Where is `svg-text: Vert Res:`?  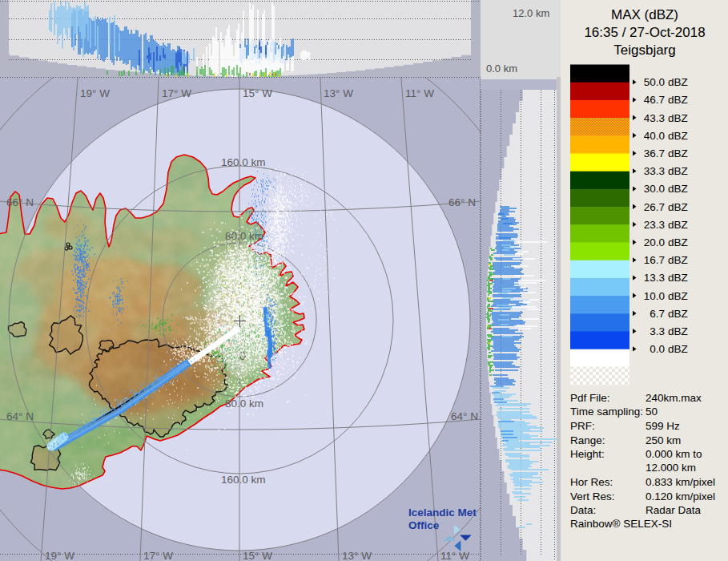
svg-text: Vert Res: is located at coordinates (593, 497).